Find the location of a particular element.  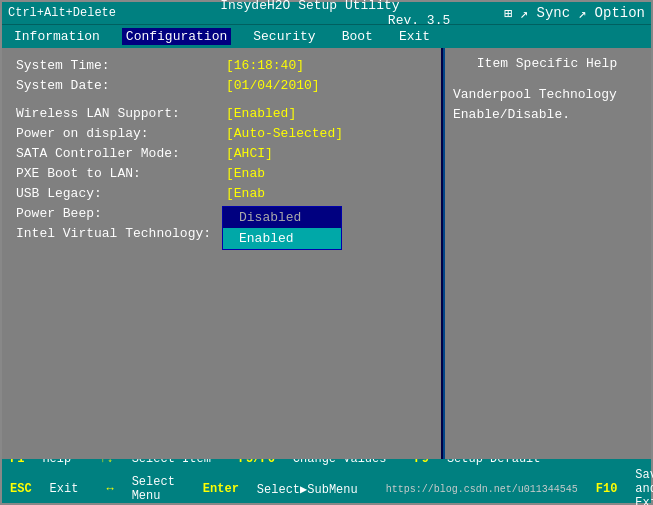

power-display-row: Power on display: [Auto-Selected] is located at coordinates (222, 134).